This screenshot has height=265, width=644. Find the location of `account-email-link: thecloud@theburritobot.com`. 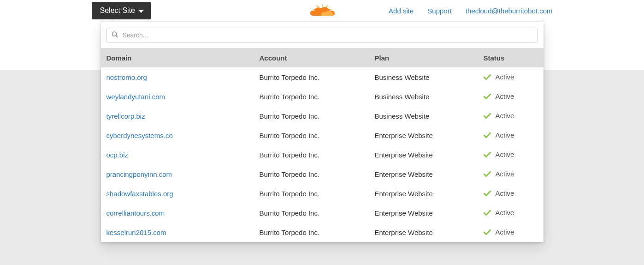

account-email-link: thecloud@theburritobot.com is located at coordinates (509, 11).